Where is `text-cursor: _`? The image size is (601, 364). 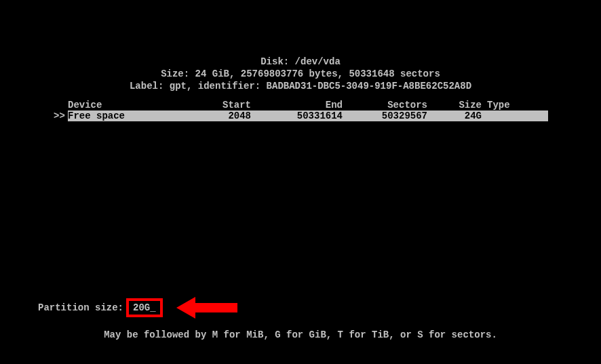 text-cursor: _ is located at coordinates (153, 308).